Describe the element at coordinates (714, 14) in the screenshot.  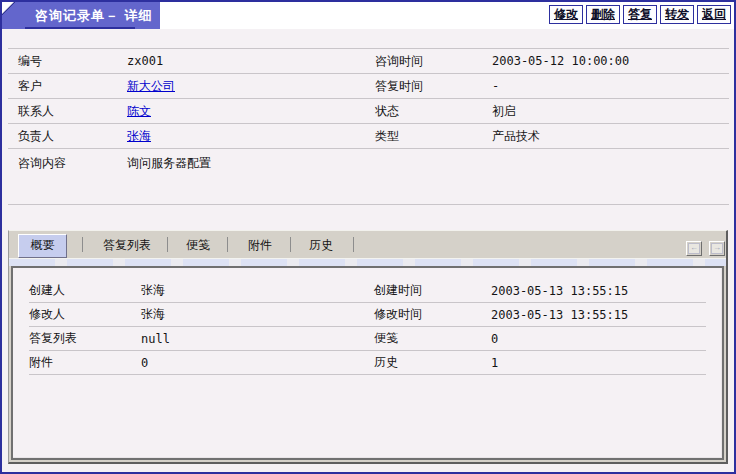
I see `back-button: 返回` at that location.